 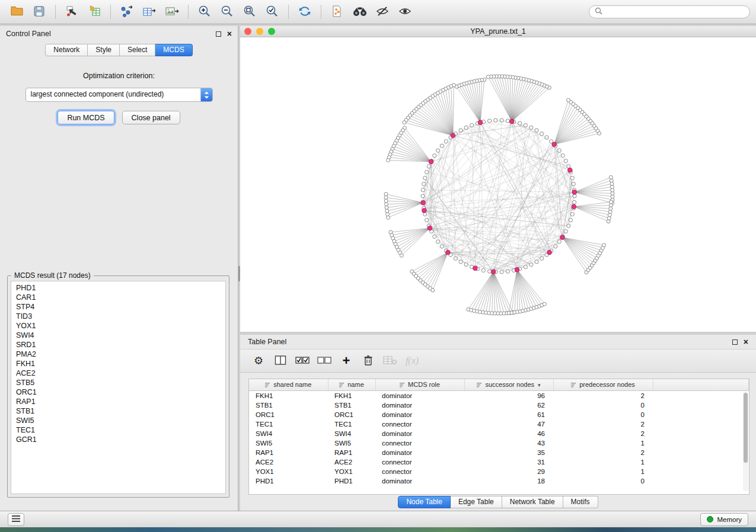 I want to click on delete-column-button, so click(x=368, y=361).